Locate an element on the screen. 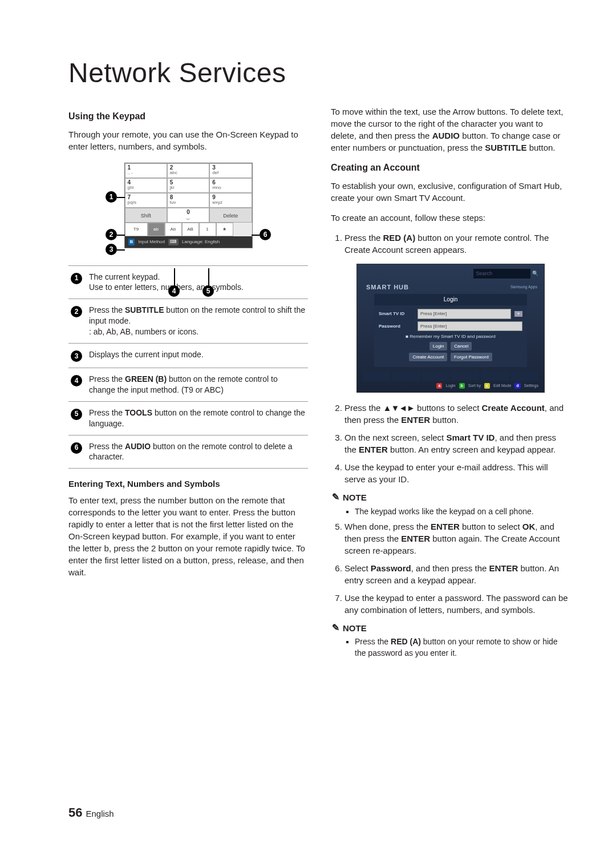 The width and height of the screenshot is (616, 843). creating-account-para1: To establish your own, exclusive, config… is located at coordinates (451, 192).